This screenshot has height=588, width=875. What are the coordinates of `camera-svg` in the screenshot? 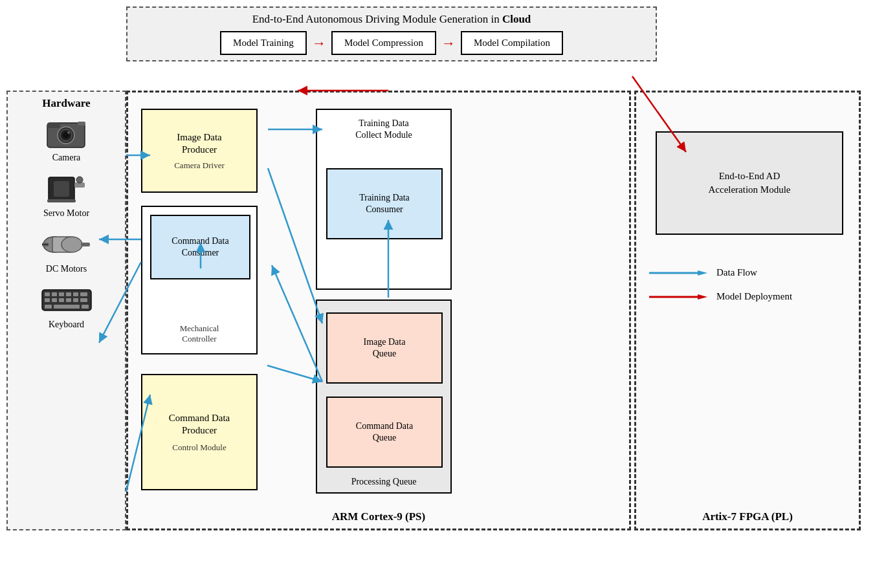 It's located at (66, 133).